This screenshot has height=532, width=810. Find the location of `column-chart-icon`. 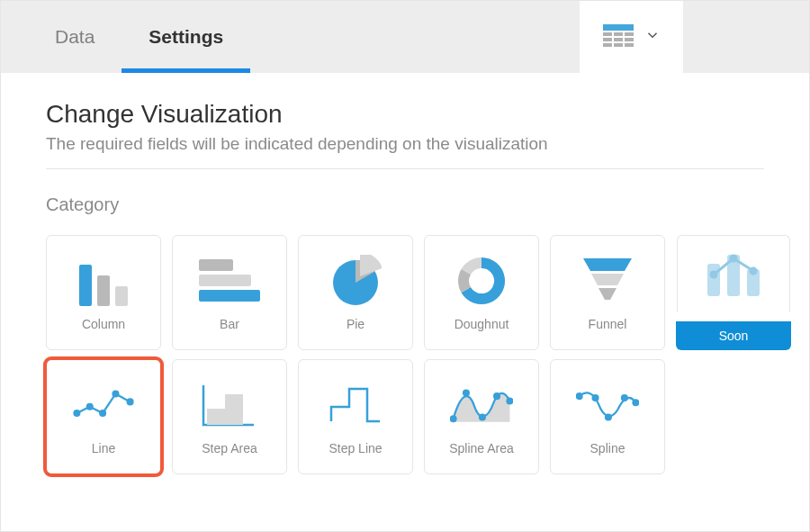

column-chart-icon is located at coordinates (104, 281).